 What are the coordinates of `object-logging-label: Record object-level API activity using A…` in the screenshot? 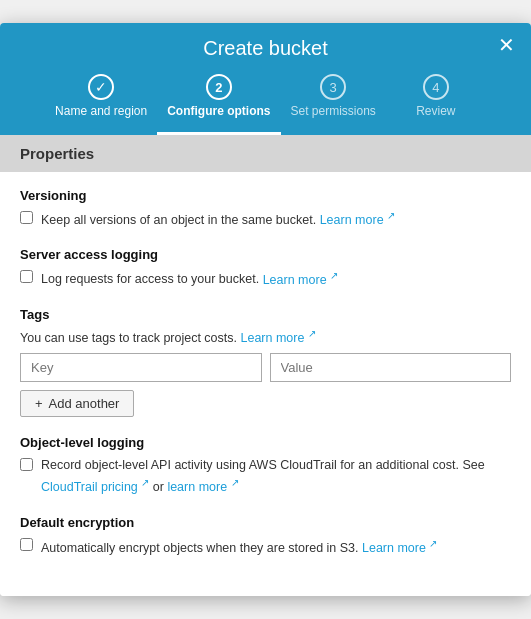 It's located at (276, 476).